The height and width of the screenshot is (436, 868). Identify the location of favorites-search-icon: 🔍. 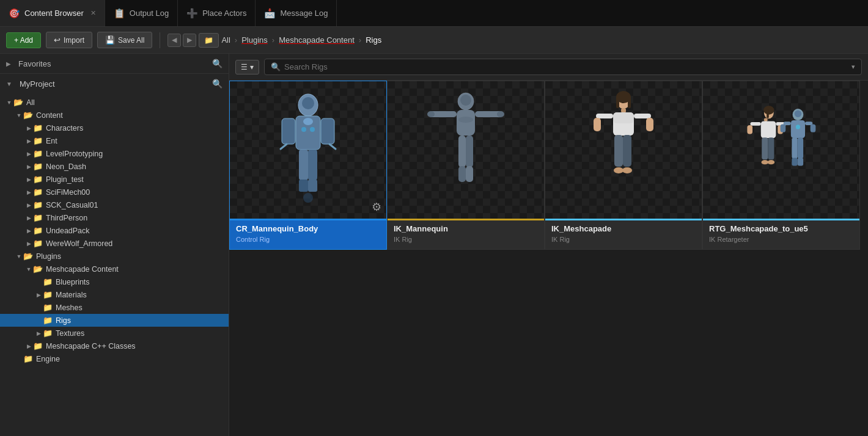
(218, 64).